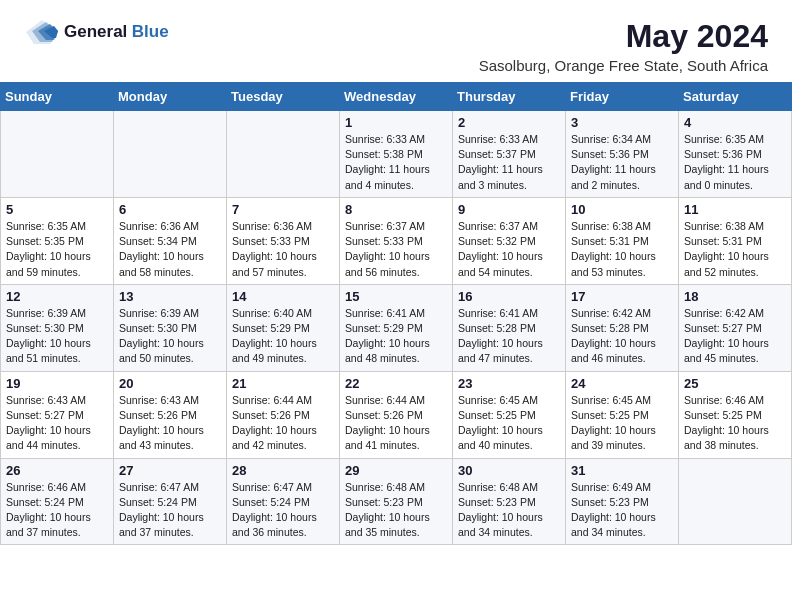  What do you see at coordinates (58, 97) in the screenshot?
I see `header-sunday: Sunday` at bounding box center [58, 97].